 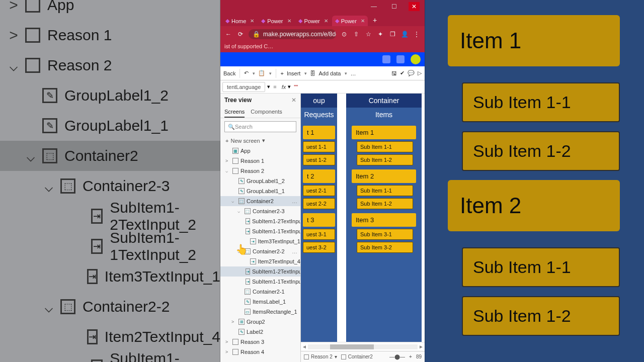 What do you see at coordinates (261, 272) in the screenshot?
I see `tree-node: ⇥SubItem1-2TextInput_1…` at bounding box center [261, 272].